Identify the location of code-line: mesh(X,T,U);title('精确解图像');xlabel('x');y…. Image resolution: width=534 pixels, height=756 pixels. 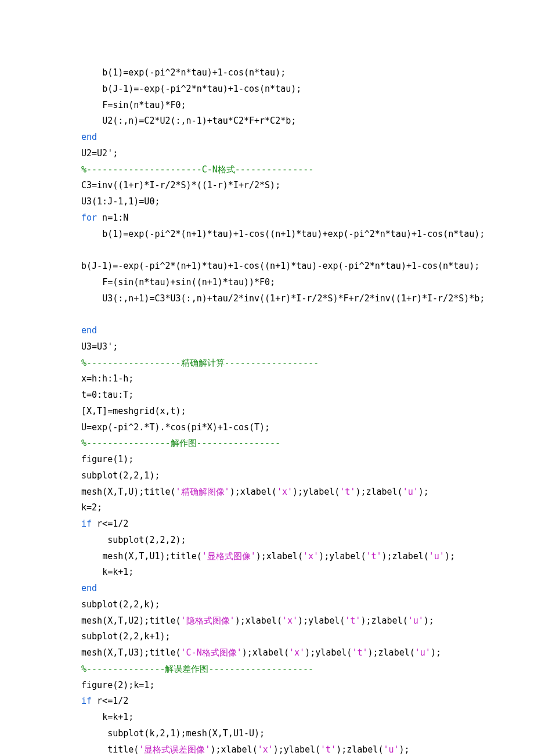
(267, 492).